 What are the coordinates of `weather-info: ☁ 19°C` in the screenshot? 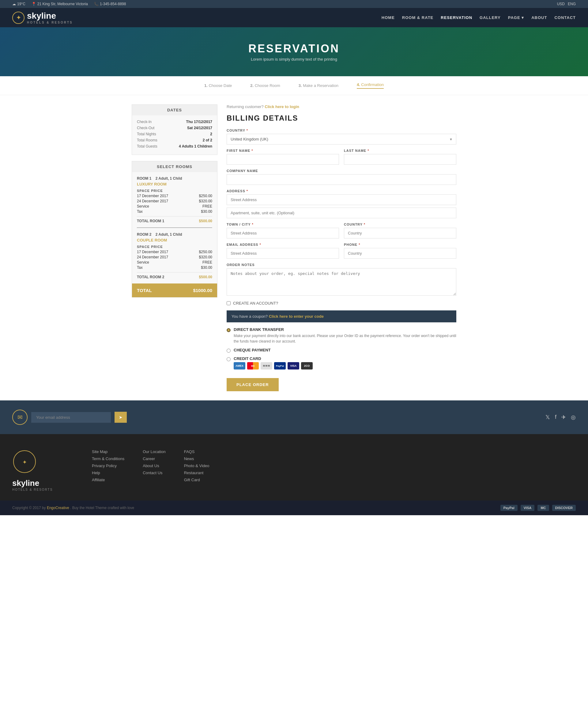 It's located at (19, 4).